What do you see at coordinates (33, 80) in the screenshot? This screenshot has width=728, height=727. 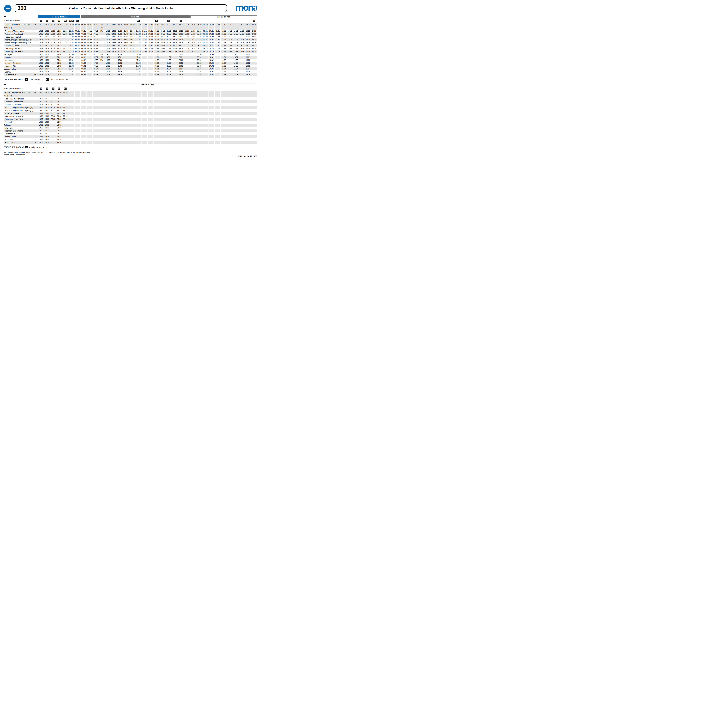 I see `legend-item: Fr= nur freitags` at bounding box center [33, 80].